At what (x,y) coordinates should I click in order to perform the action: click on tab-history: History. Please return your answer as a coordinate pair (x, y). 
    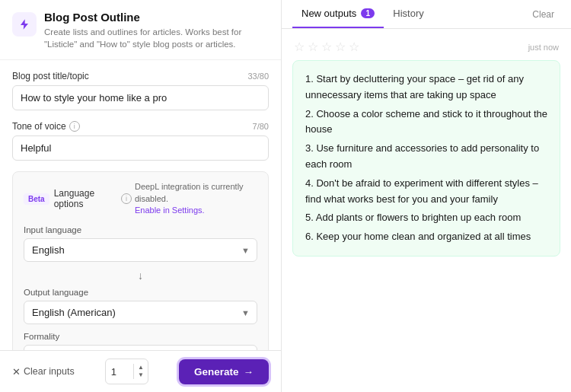
    Looking at the image, I should click on (408, 14).